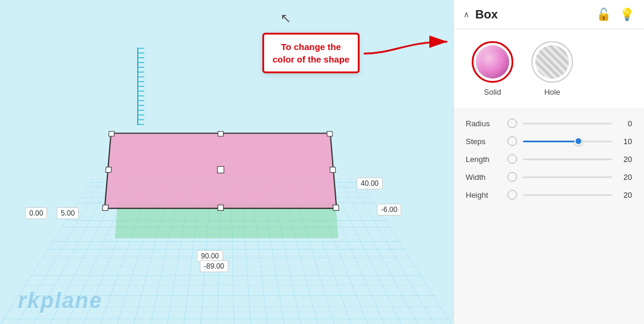 The width and height of the screenshot is (644, 324). I want to click on radius-value: 0, so click(625, 124).